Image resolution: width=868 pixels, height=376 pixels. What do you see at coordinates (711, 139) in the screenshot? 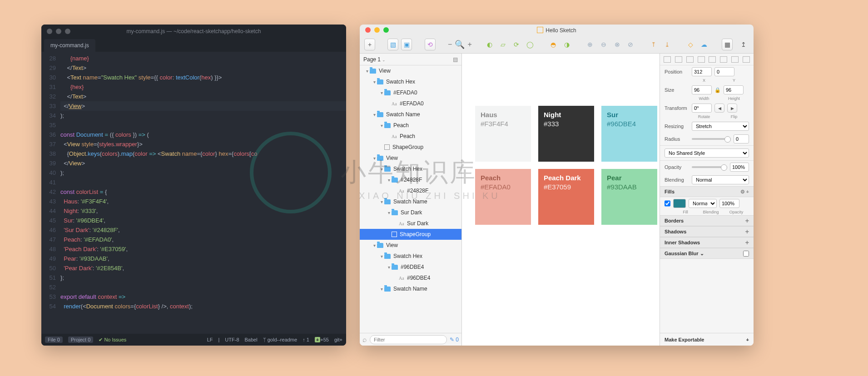
I see `radius-slider` at bounding box center [711, 139].